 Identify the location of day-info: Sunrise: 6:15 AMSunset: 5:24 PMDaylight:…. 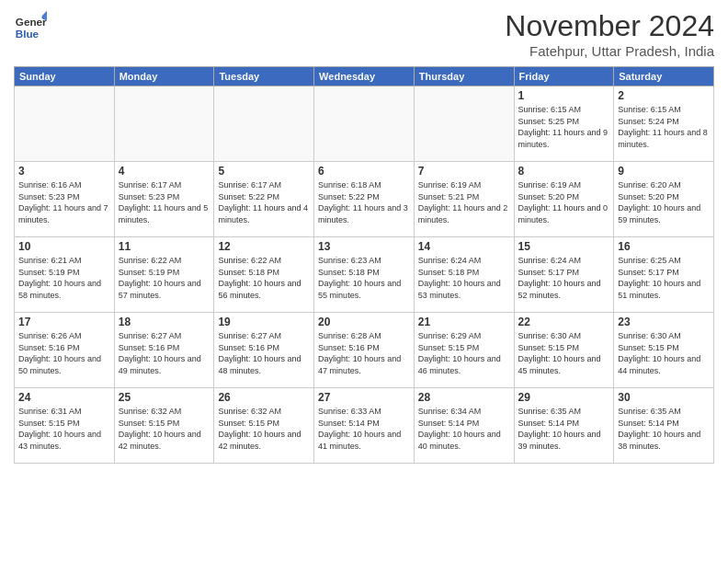
(664, 127).